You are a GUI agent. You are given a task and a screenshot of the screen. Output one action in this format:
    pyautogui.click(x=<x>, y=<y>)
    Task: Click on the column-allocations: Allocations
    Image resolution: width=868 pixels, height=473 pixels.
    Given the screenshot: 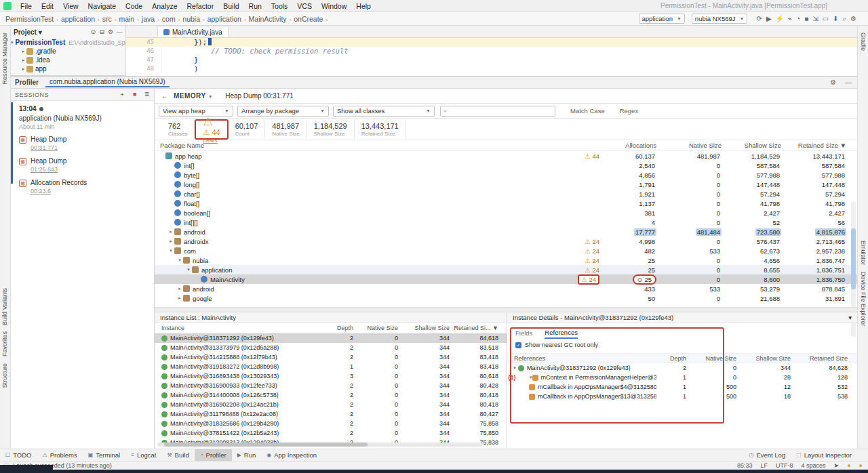 What is the action you would take?
    pyautogui.click(x=631, y=145)
    